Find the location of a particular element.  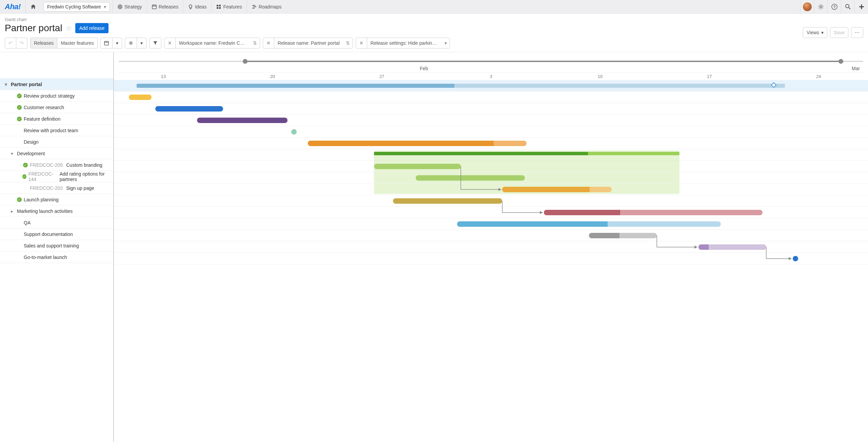

chevron-right-icon: ▸ is located at coordinates (13, 211).